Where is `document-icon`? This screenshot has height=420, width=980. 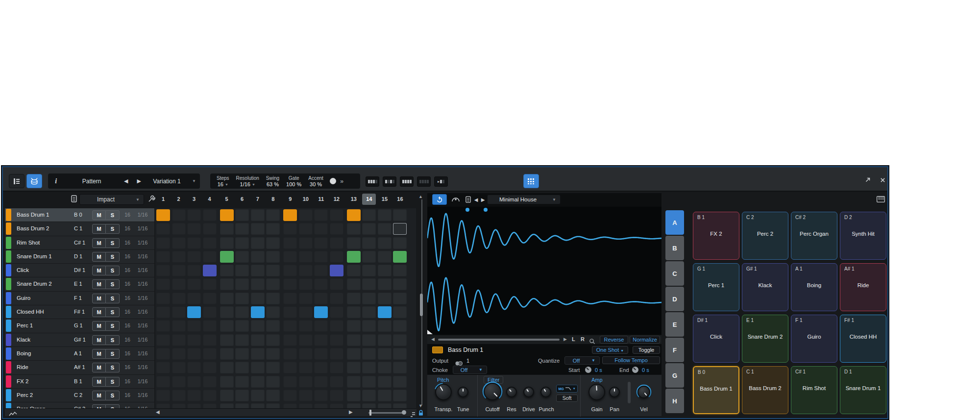 document-icon is located at coordinates (468, 199).